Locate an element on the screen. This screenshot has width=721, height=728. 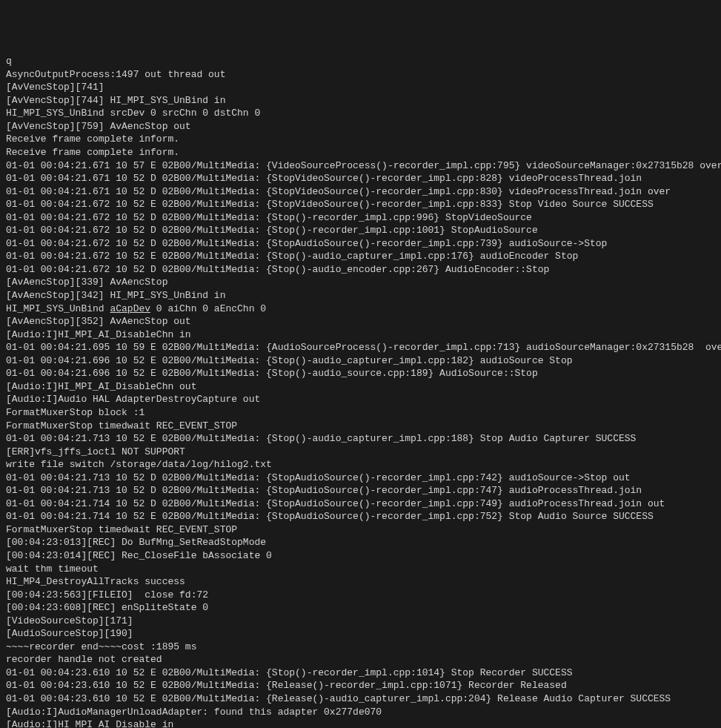
log-line: 01-01 00:04:21.714 10 52 E 02B00/MultiMe… is located at coordinates (360, 517).